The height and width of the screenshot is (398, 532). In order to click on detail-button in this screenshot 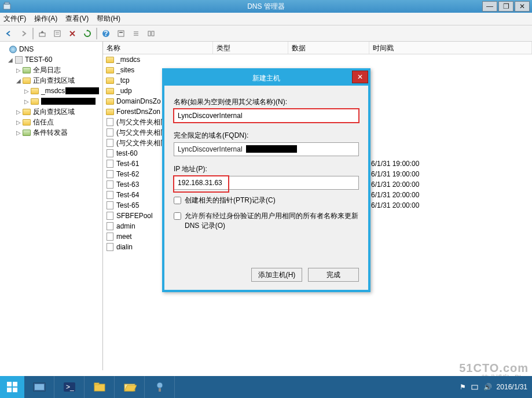, I will do `click(151, 34)`.